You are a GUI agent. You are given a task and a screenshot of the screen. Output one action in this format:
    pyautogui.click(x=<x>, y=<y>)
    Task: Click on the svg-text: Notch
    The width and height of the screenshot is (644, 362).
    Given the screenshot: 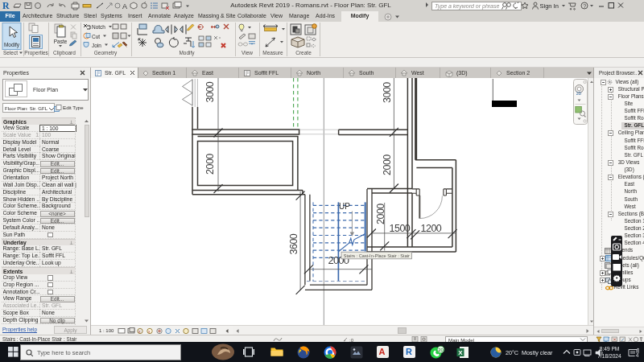 What is the action you would take?
    pyautogui.click(x=98, y=27)
    